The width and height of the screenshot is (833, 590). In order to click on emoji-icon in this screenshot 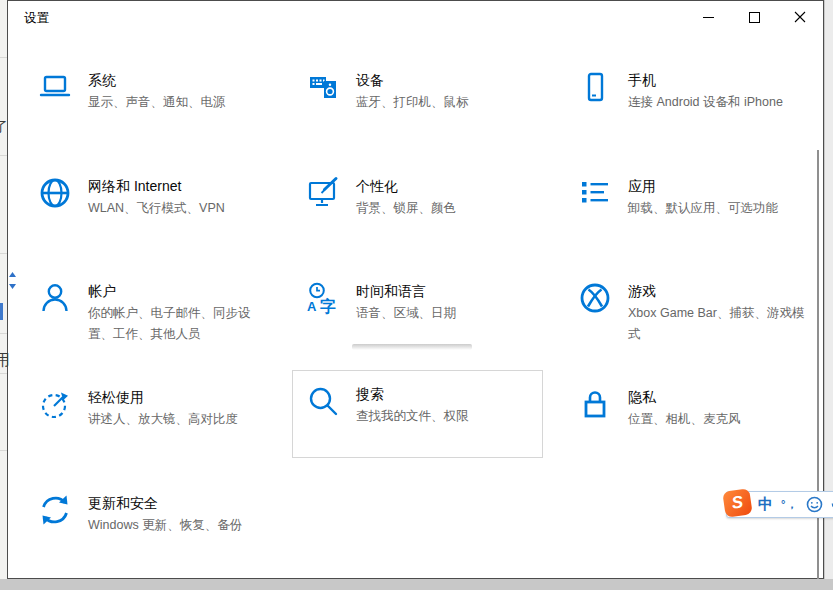, I will do `click(814, 504)`.